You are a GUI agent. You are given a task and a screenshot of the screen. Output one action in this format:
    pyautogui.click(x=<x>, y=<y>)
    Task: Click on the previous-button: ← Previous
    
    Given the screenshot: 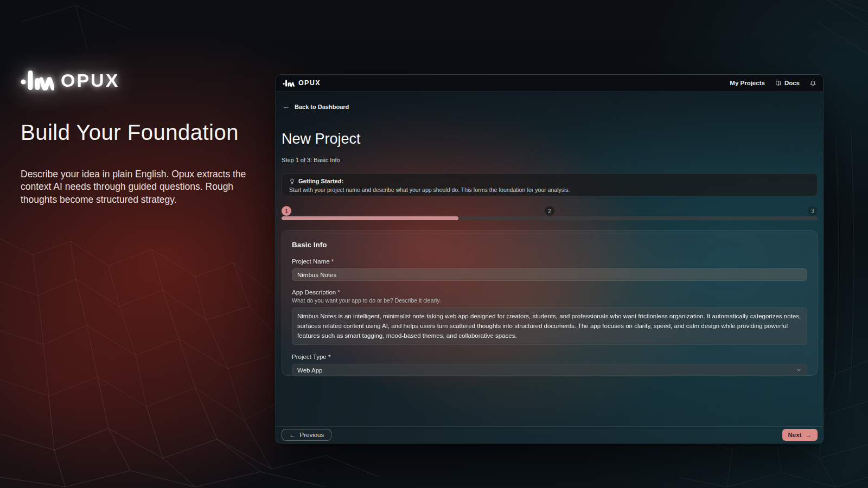 What is the action you would take?
    pyautogui.click(x=307, y=435)
    